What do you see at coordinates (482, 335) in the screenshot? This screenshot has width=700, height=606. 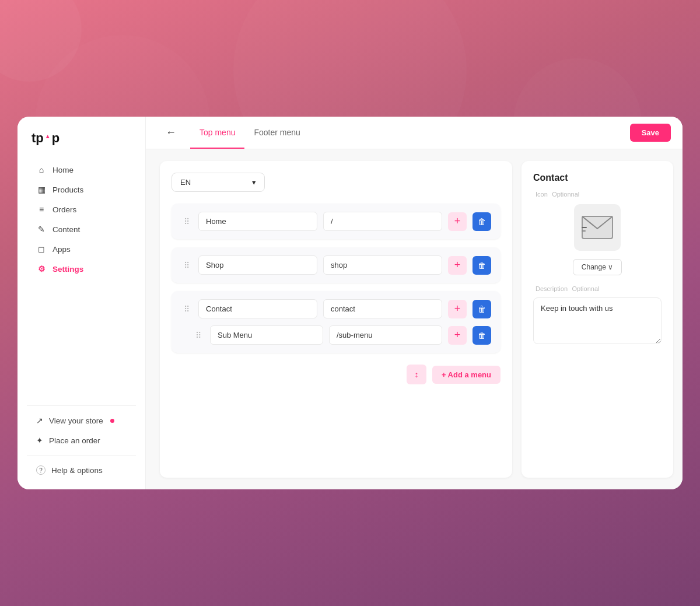 I see `delete-submenu-button: 🗑` at bounding box center [482, 335].